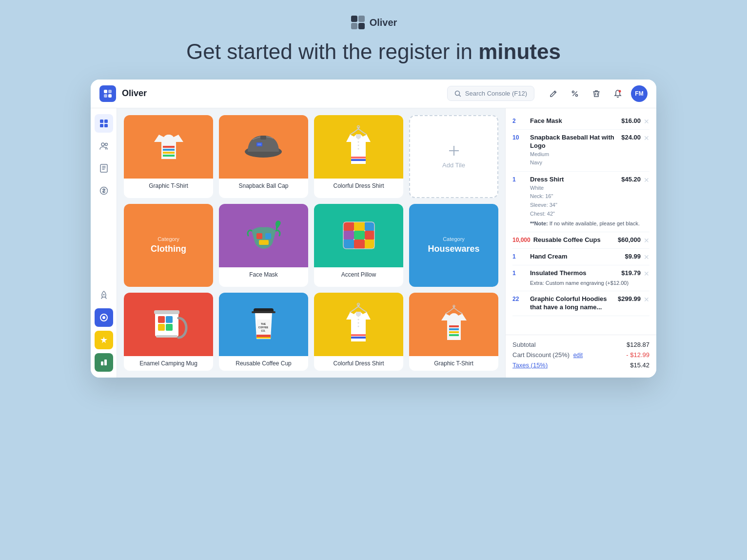 This screenshot has height=560, width=747. Describe the element at coordinates (104, 318) in the screenshot. I see `sidebar-app1-item` at that location.